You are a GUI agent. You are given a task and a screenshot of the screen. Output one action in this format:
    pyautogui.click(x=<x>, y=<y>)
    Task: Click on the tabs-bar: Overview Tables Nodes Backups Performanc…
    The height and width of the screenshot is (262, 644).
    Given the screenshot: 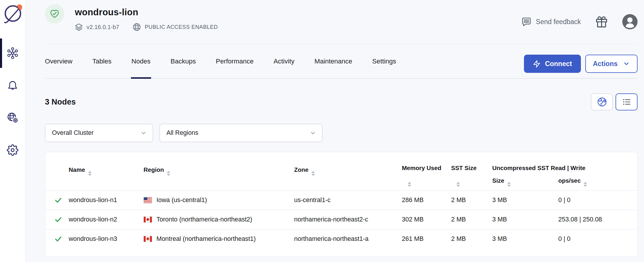 What is the action you would take?
    pyautogui.click(x=341, y=61)
    